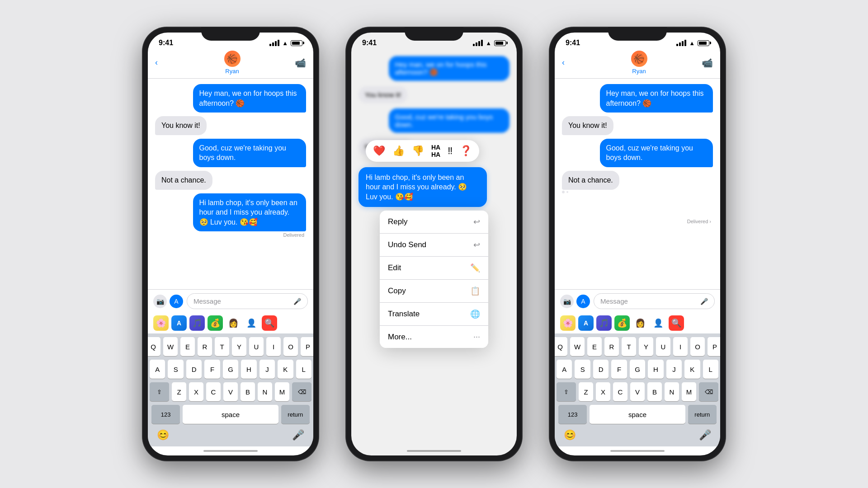 This screenshot has width=868, height=488. I want to click on mic-button: 🎤, so click(298, 435).